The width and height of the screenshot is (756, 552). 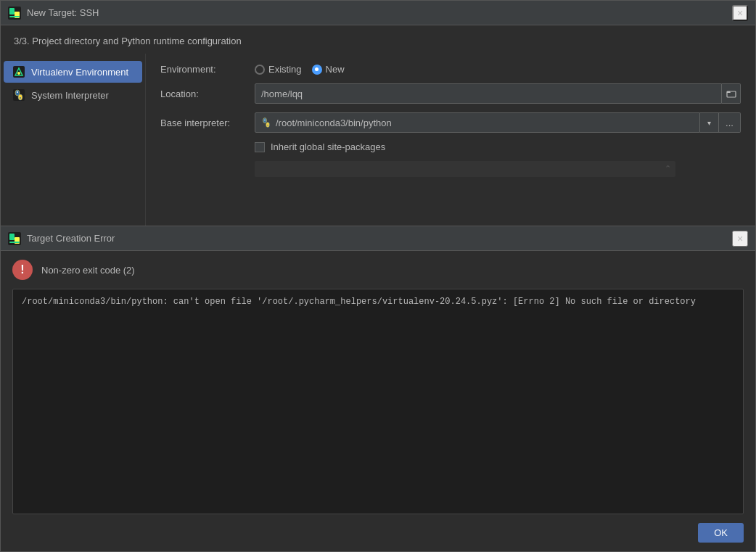 I want to click on base-interpreter-dropdown-wrap: /root/miniconda3/bin/python ▾ ..., so click(x=498, y=123).